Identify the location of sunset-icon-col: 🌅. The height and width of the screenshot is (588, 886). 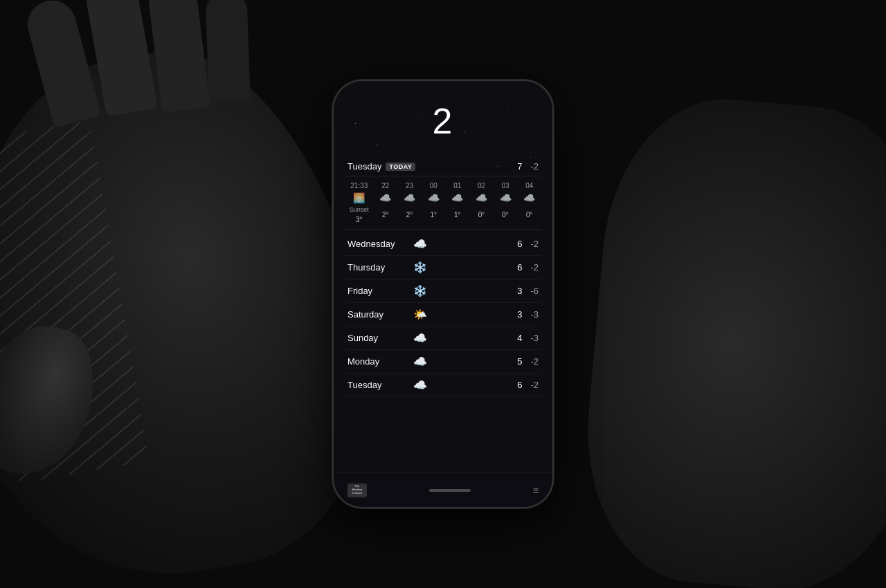
(359, 199).